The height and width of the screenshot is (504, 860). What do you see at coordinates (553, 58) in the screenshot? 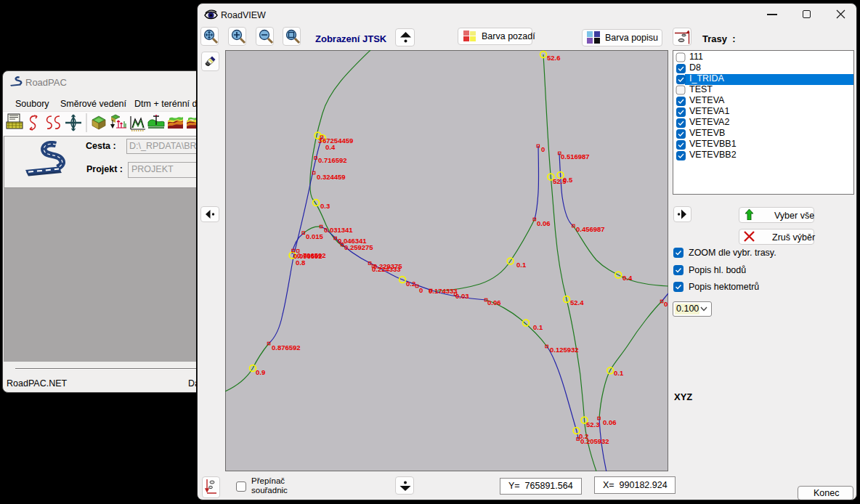
I see `svg-text: 52.6` at bounding box center [553, 58].